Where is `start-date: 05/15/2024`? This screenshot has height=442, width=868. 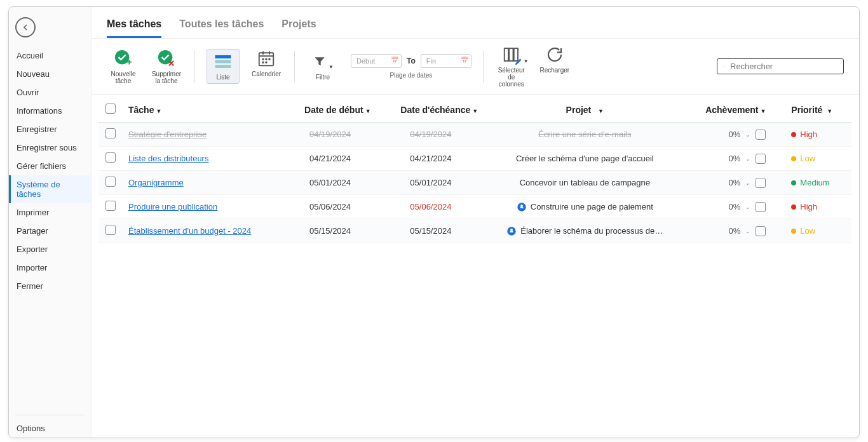
start-date: 05/15/2024 is located at coordinates (330, 231).